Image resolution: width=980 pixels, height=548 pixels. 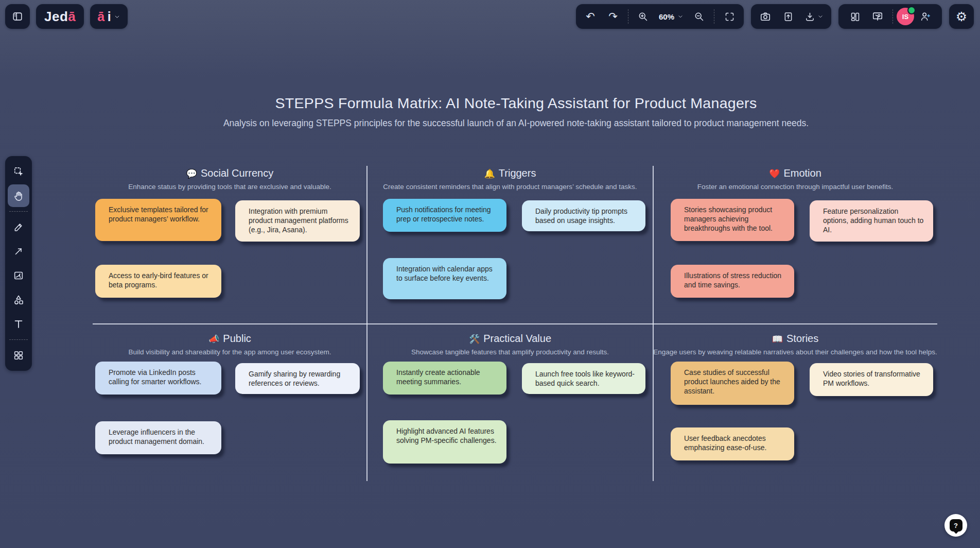 I want to click on sticky-note: Illustrations of stress reduction and ti…, so click(x=732, y=281).